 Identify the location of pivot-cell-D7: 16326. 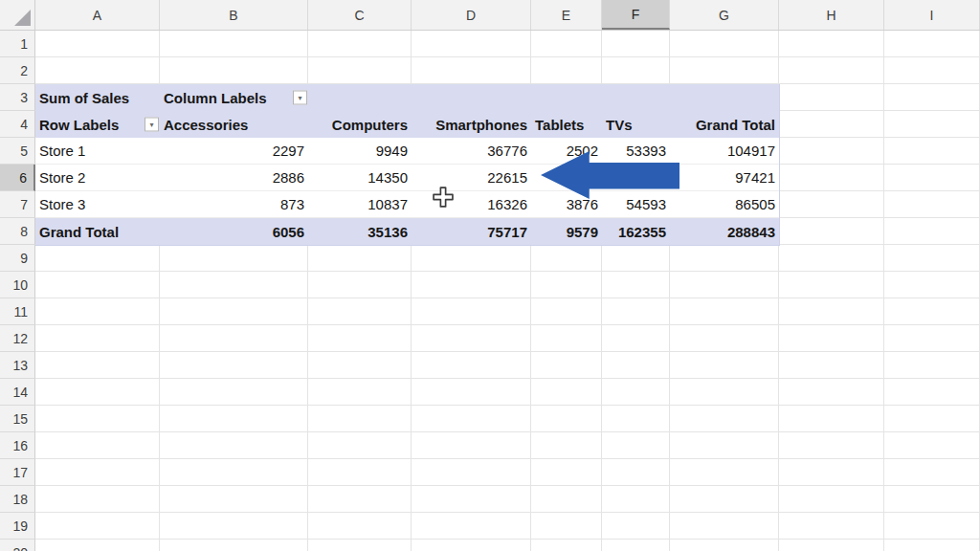
(471, 205).